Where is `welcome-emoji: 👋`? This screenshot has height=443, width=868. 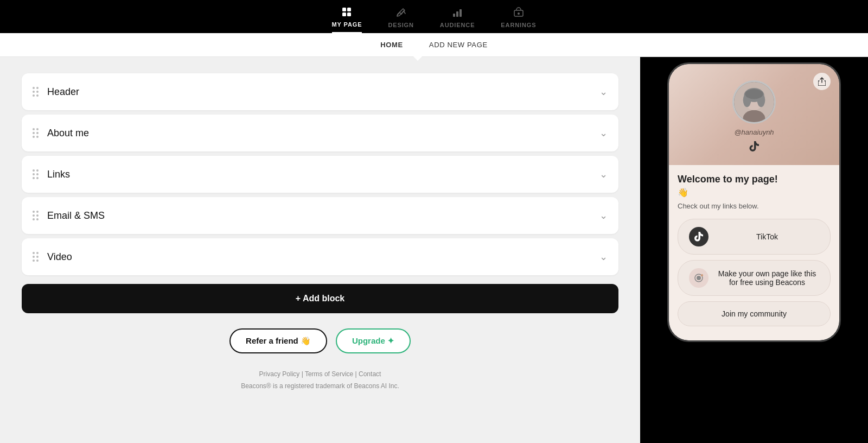 welcome-emoji: 👋 is located at coordinates (754, 192).